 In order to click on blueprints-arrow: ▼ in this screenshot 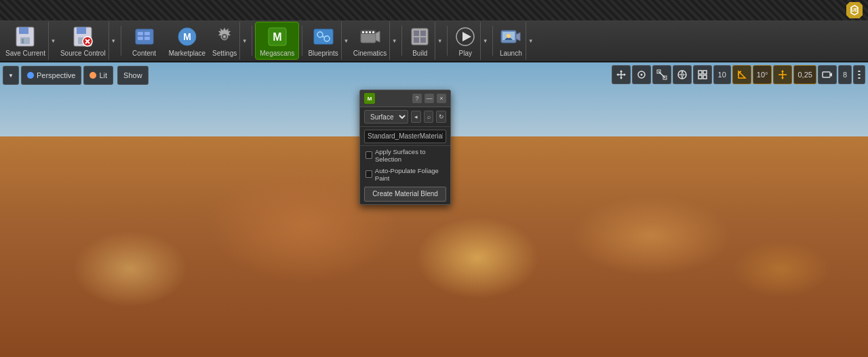, I will do `click(346, 41)`.